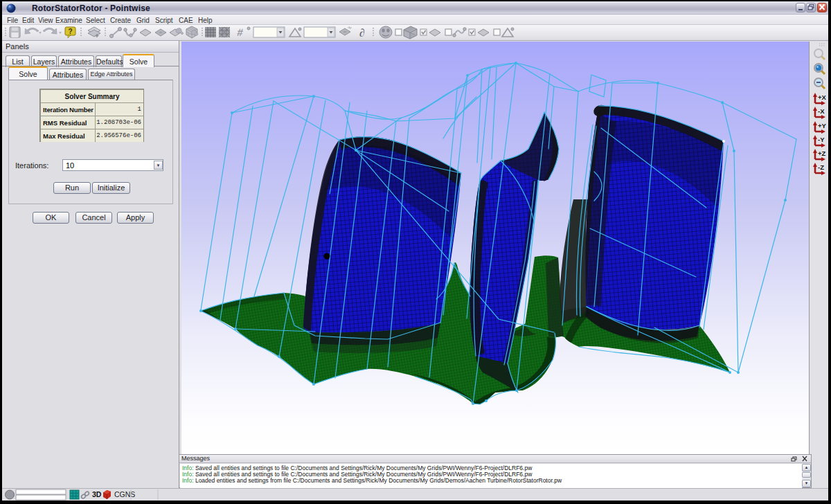  I want to click on svg-text: 3D, so click(97, 494).